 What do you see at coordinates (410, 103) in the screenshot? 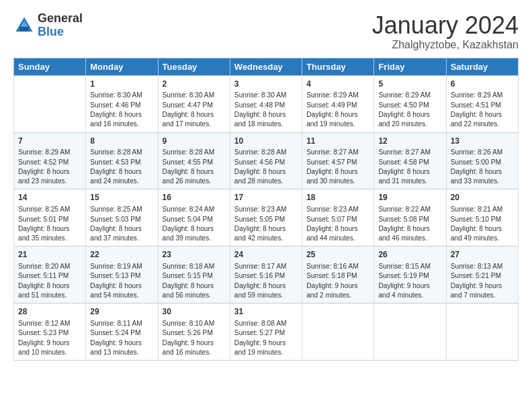
I see `calendar-cell: 5 Sunrise: 8:29 AM Sunset: 4:50 PM Dayli…` at bounding box center [410, 103].